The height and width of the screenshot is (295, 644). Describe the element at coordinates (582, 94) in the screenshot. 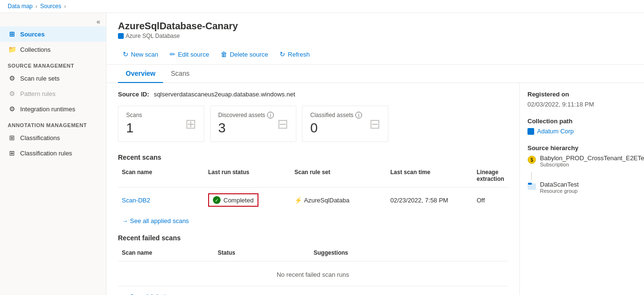

I see `registered-on-label: Registered on` at that location.